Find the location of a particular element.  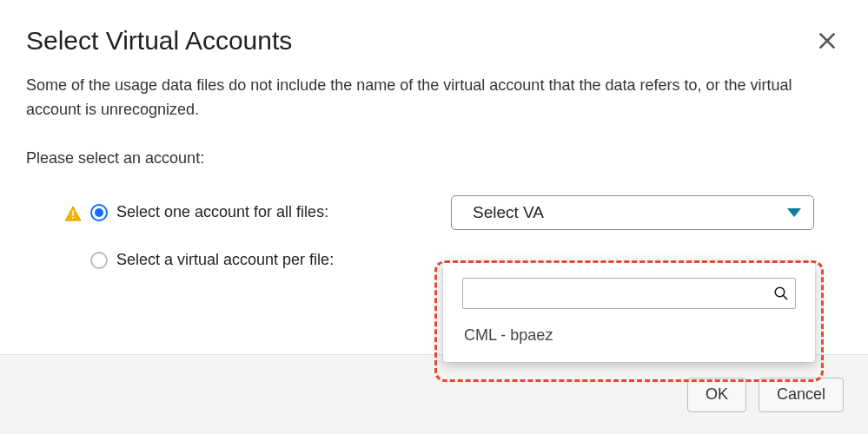

option-label: Select one account for all files: is located at coordinates (222, 213).